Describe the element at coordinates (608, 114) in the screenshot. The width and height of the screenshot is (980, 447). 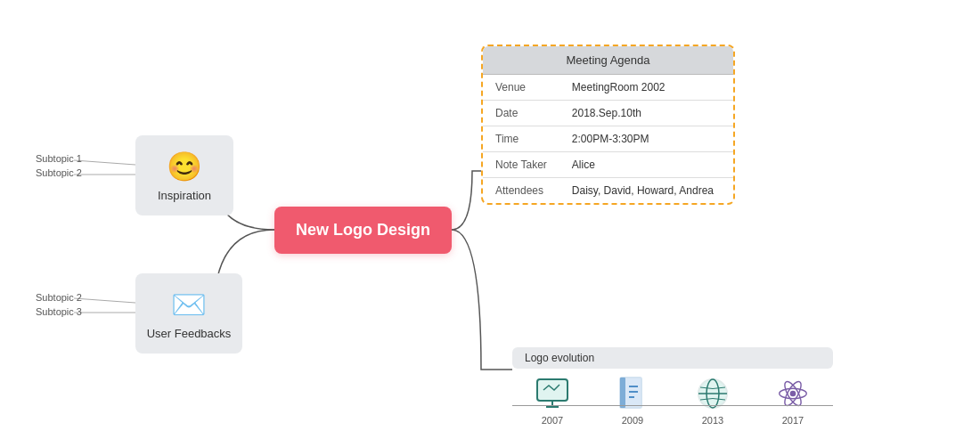
I see `agenda-row: Date2018.Sep.10th` at that location.